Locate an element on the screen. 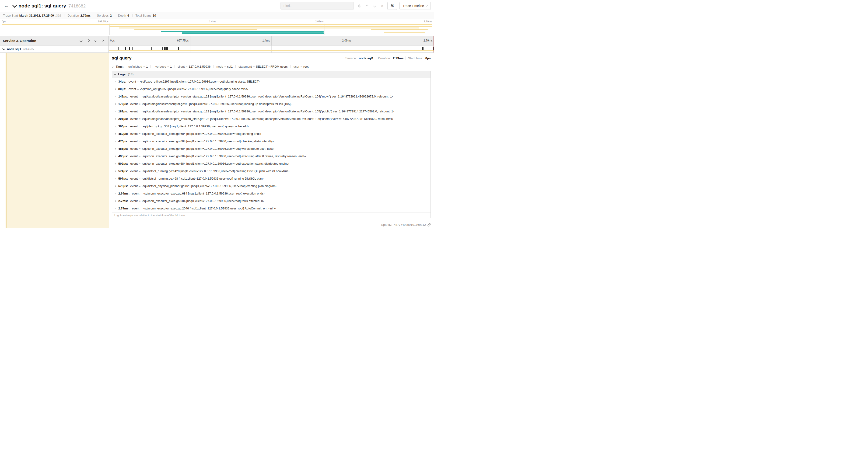 This screenshot has height=459, width=868. log-entry-row: 502μs: event = ‹sql/conn_executor_exec.g… is located at coordinates (271, 164).